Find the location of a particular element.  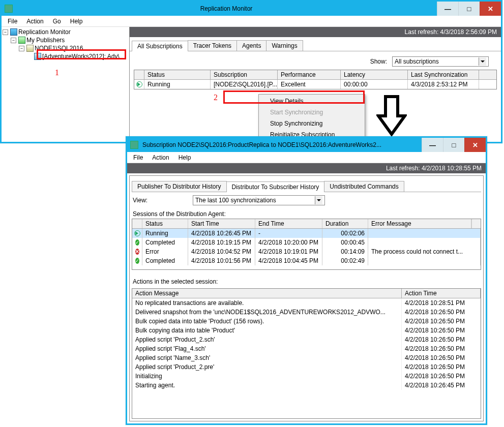

cell-start: 4/2/2018 10:01:56 PM is located at coordinates (222, 261).